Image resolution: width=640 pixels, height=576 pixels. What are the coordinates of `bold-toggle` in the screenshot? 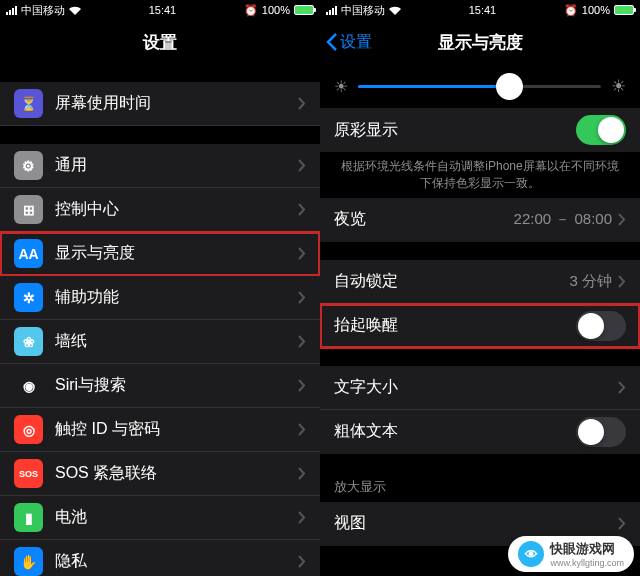 It's located at (601, 432).